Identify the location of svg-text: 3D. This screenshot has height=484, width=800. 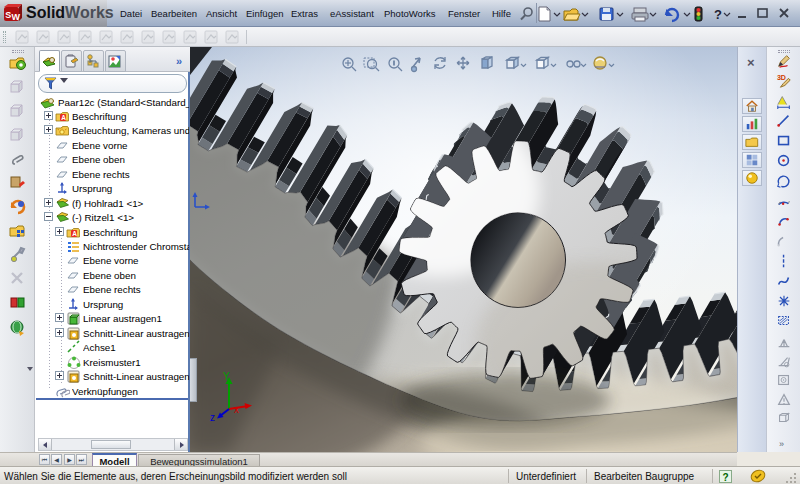
(782, 78).